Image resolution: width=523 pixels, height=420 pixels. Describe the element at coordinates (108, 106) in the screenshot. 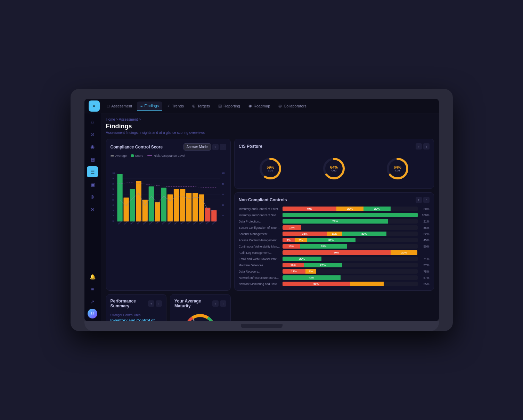

I see `assessment-icon: □` at that location.